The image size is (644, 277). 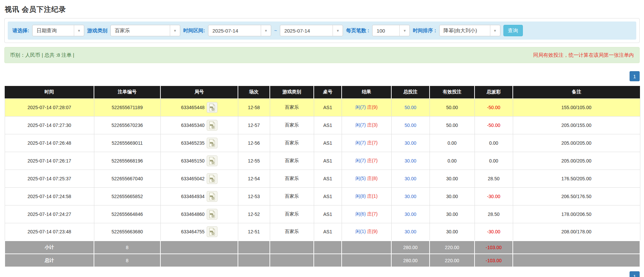 What do you see at coordinates (254, 160) in the screenshot?
I see `session-cell: 12-55` at bounding box center [254, 160].